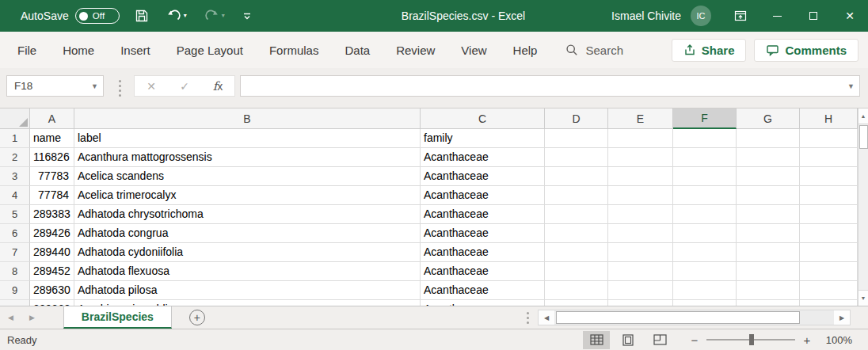 This screenshot has height=350, width=868. Describe the element at coordinates (705, 139) in the screenshot. I see `cell-F1` at that location.